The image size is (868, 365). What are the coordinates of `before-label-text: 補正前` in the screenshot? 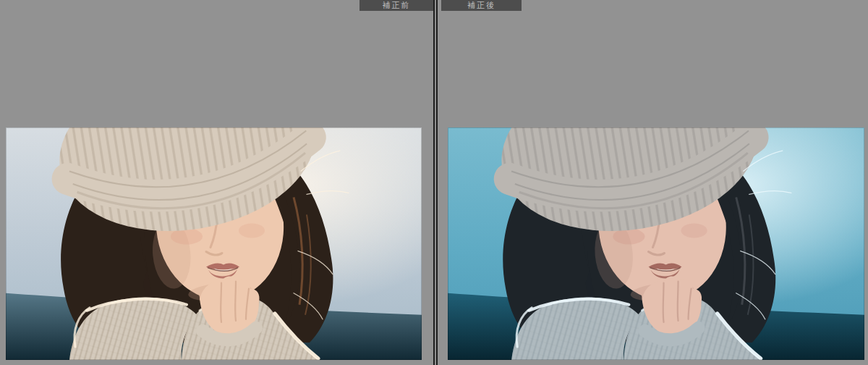 It's located at (396, 6).